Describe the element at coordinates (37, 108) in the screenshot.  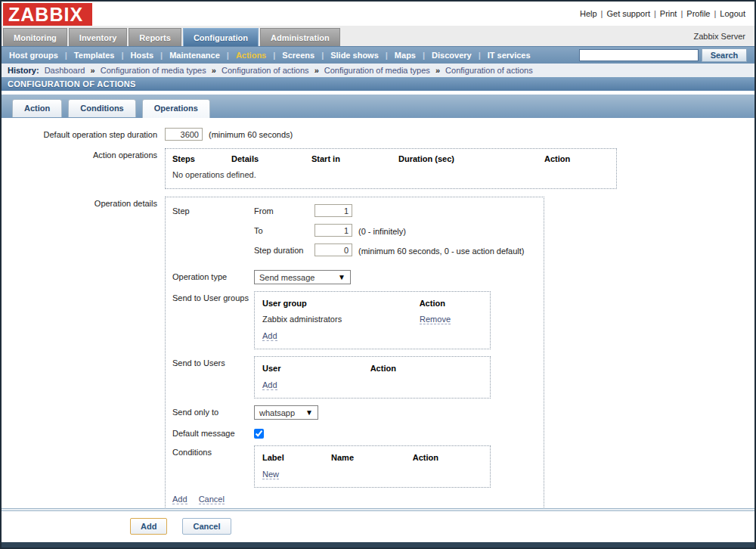
I see `tab-action: Action` at that location.